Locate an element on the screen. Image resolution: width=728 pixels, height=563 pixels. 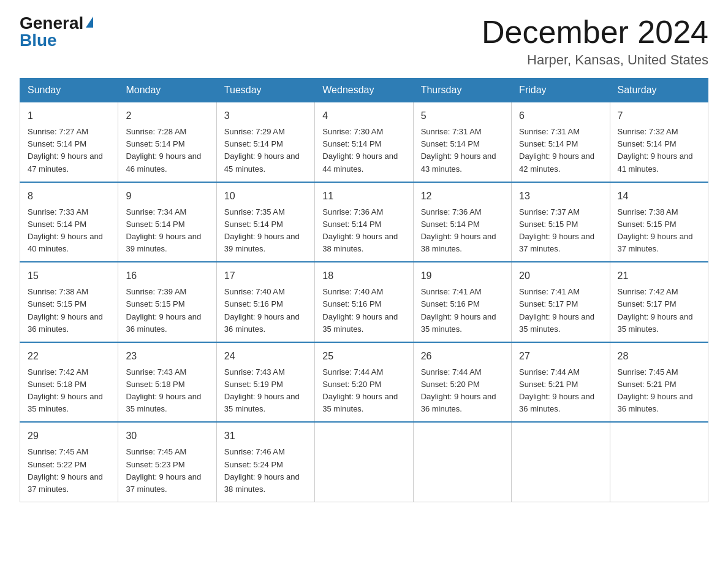
day-number: 20 is located at coordinates (560, 276).